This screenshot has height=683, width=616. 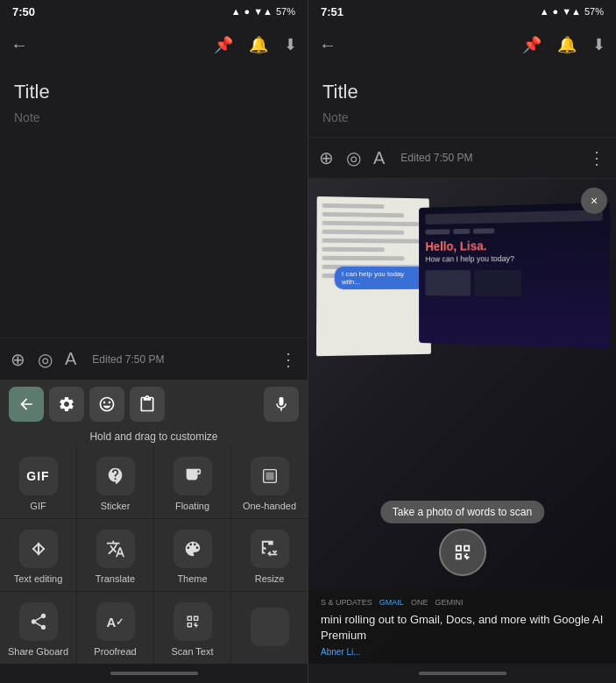 What do you see at coordinates (115, 651) in the screenshot?
I see `proofread-label: Proofread` at bounding box center [115, 651].